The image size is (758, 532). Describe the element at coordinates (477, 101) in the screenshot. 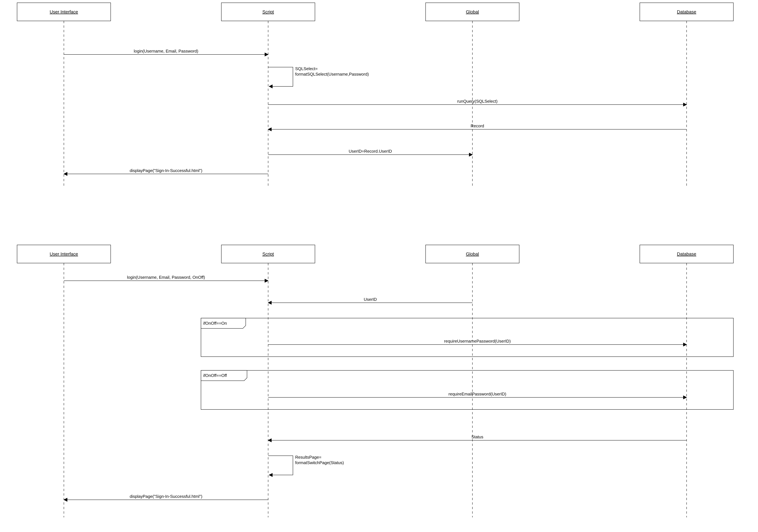

I see `svg-text: runQuery(SQLSelect)` at that location.